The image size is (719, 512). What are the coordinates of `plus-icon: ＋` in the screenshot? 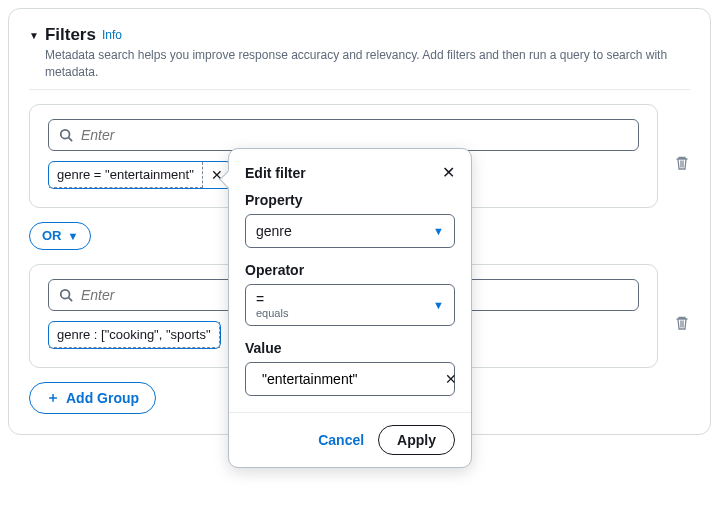 It's located at (53, 398).